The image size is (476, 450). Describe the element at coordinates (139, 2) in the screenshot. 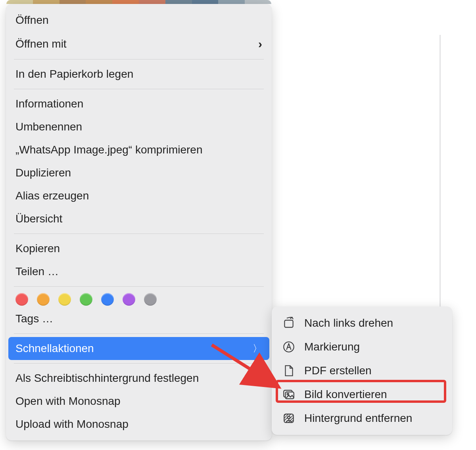

I see `window-top-edge` at that location.